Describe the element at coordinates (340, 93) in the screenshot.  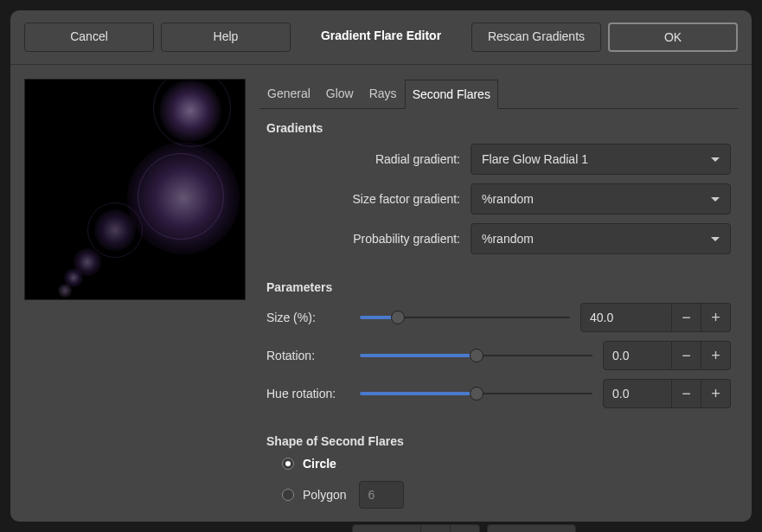
I see `tab-glow: Glow` at that location.